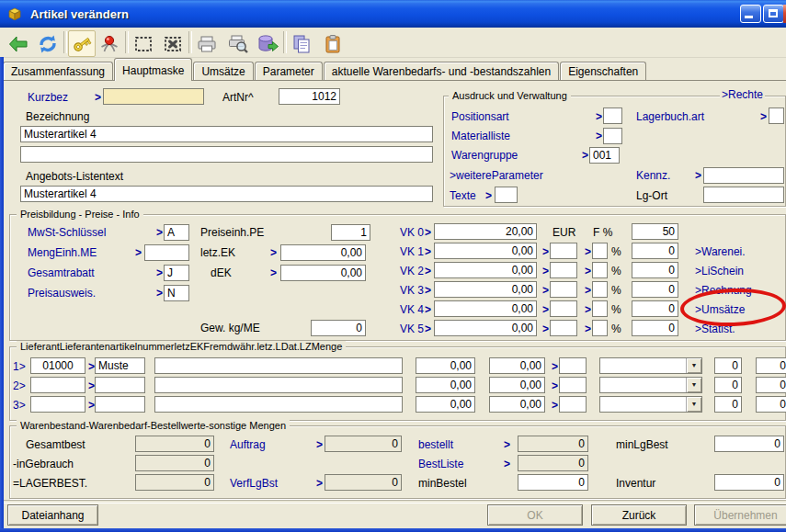  Describe the element at coordinates (445, 404) in the screenshot. I see `lieferant3-ek-input` at that location.